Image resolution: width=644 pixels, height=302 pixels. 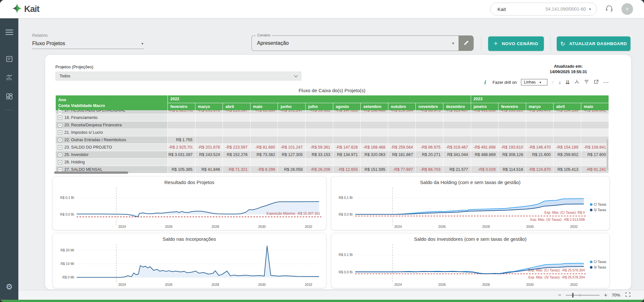 I want to click on last-updated: Atualizado em: 14/09/2025 19:55:31, so click(x=568, y=69).